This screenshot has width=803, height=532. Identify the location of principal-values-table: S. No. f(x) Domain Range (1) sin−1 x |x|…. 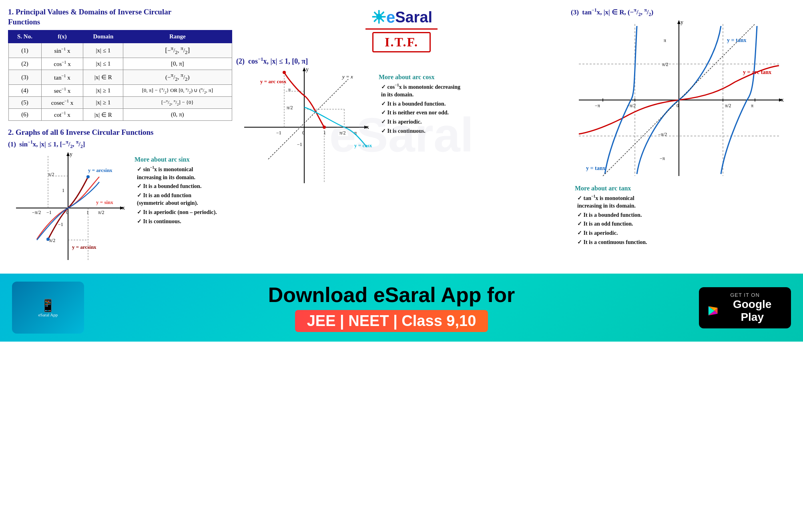
(120, 75).